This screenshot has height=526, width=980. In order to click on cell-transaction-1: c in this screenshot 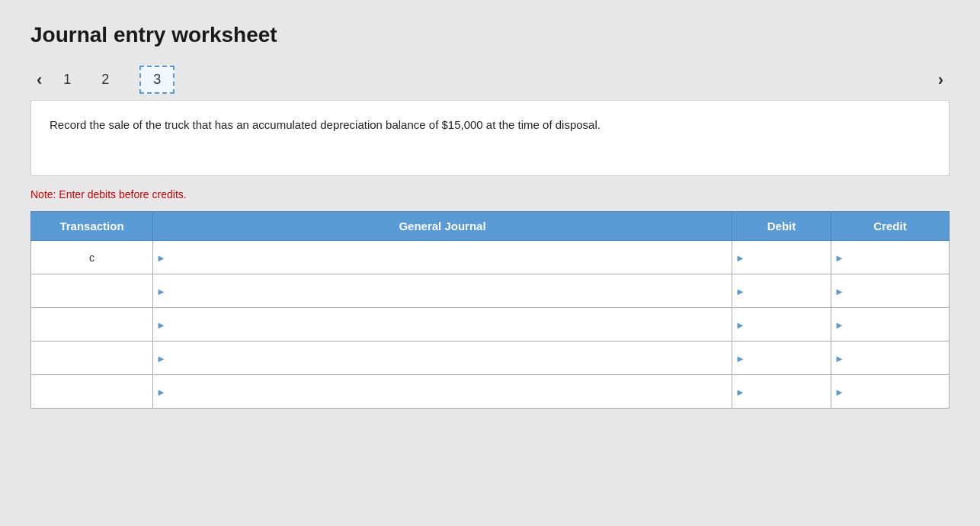, I will do `click(92, 258)`.